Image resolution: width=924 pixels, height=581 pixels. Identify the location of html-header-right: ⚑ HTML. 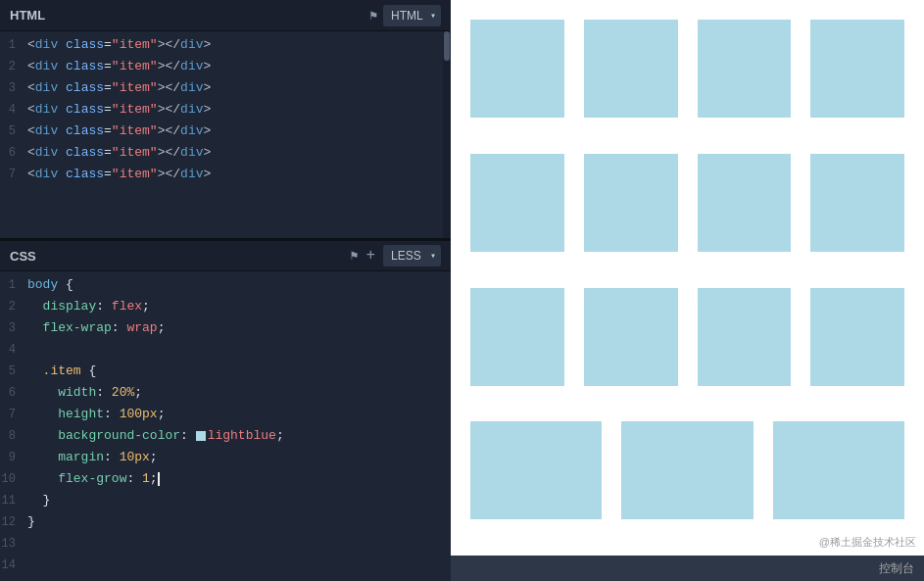
(406, 16).